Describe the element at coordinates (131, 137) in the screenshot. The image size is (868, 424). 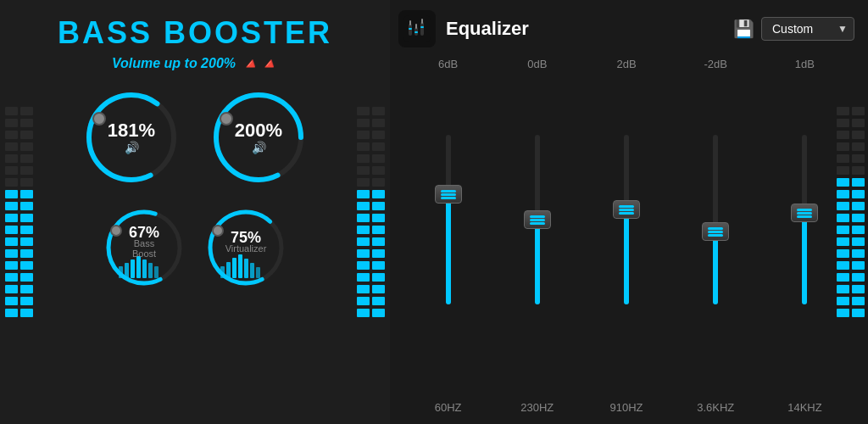
I see `volume-knob: 181% 🔊` at that location.